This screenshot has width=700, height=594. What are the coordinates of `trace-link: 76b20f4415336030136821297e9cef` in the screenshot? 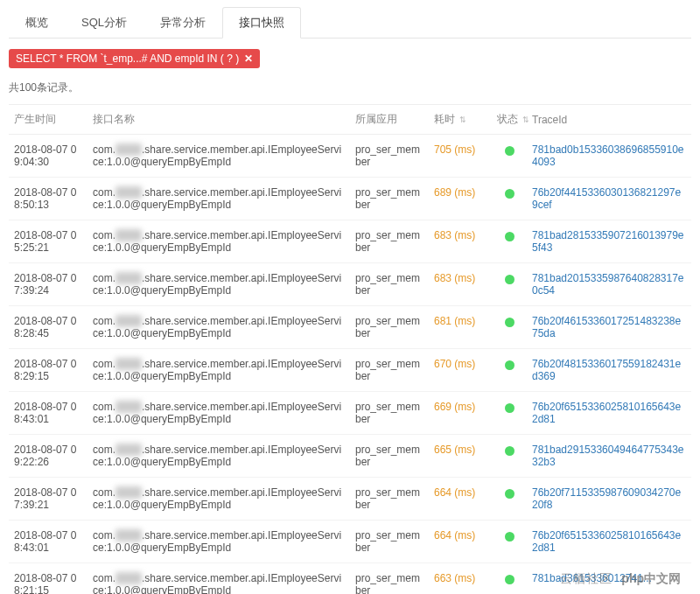 It's located at (606, 199).